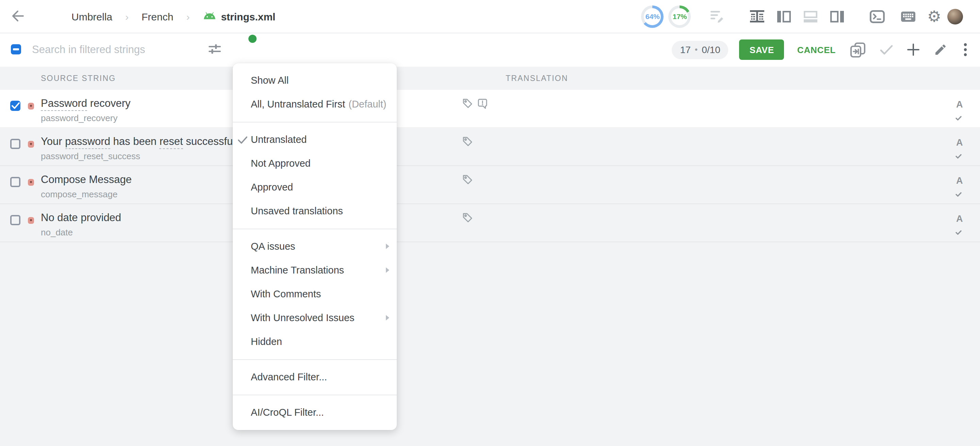 The width and height of the screenshot is (980, 446). I want to click on source-text-segment: Your, so click(53, 141).